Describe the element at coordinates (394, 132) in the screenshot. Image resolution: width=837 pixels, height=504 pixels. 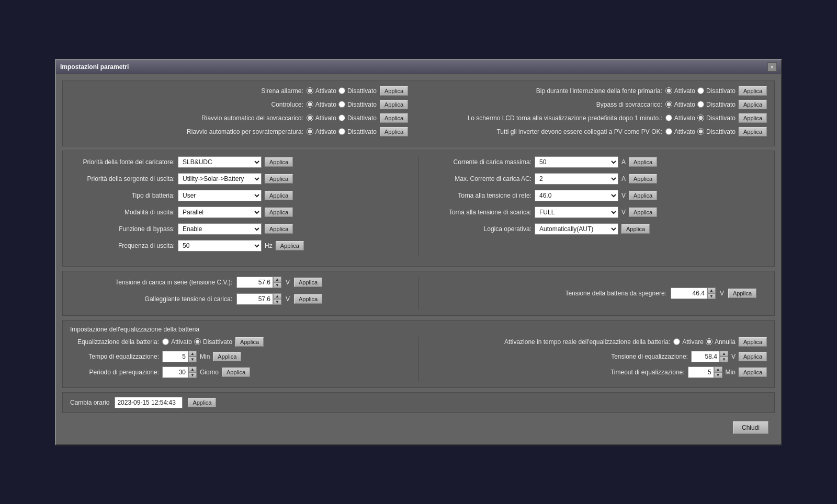
I see `riavvio-sovratemperatura-apply-button: Applica` at that location.